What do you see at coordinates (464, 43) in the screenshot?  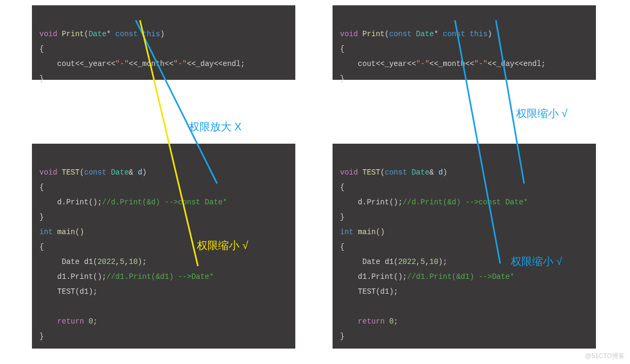 I see `code-panel-top-right: void Print(const Date* const this) { cou…` at bounding box center [464, 43].